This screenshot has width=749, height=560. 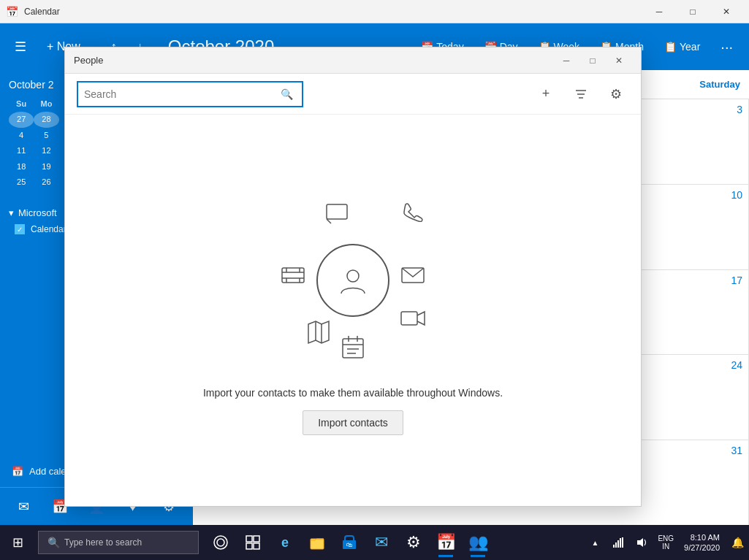 I want to click on notification-icon: 🔔, so click(x=738, y=542).